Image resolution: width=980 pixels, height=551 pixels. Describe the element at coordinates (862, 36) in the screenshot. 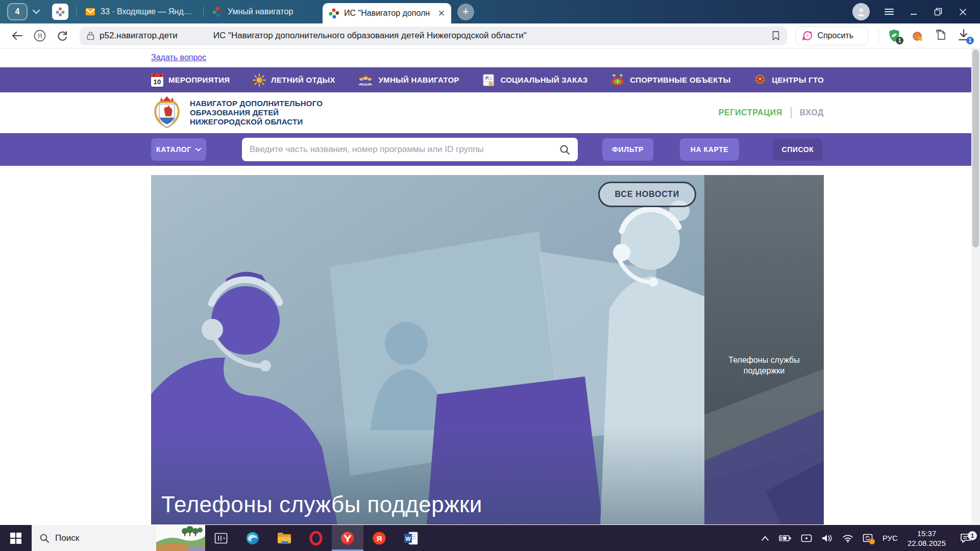

I see `more-options-icon` at that location.